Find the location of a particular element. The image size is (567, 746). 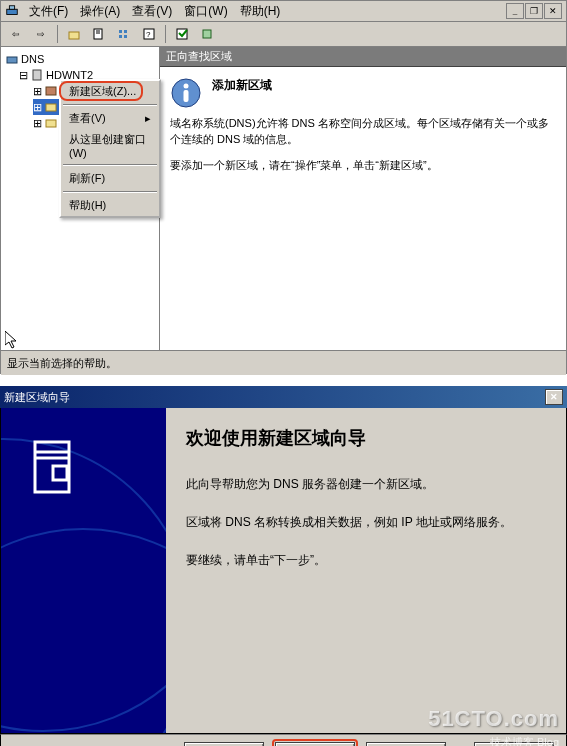

wizard-line-3: 要继续，请单击“下一步”。 is located at coordinates (366, 560).